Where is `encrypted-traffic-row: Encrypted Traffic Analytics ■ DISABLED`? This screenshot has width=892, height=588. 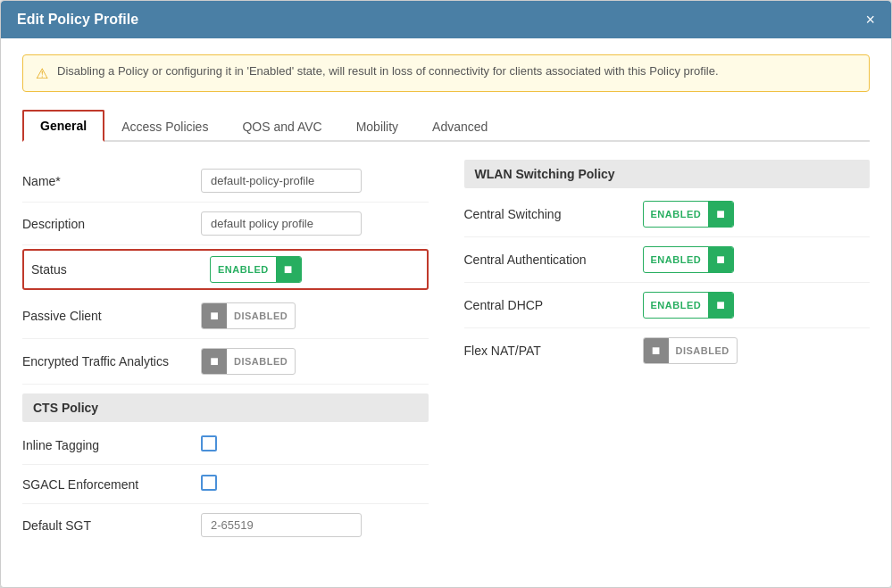
encrypted-traffic-row: Encrypted Traffic Analytics ■ DISABLED is located at coordinates (225, 362).